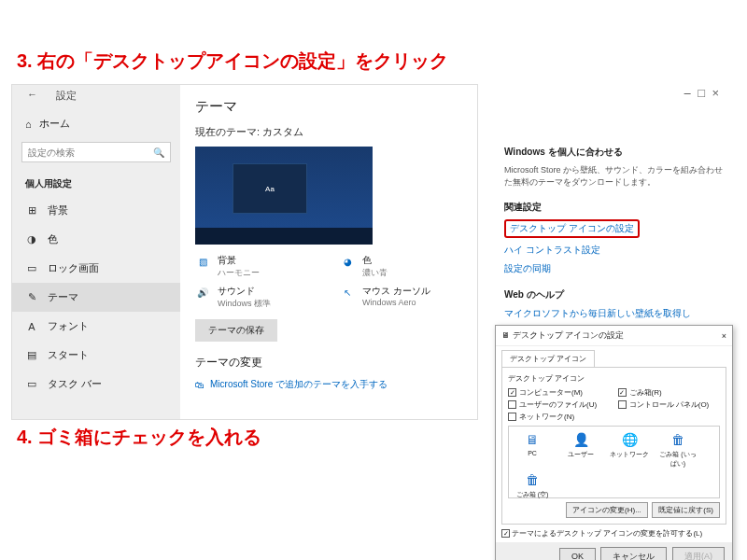  Describe the element at coordinates (616, 269) in the screenshot. I see `sync-settings-link: 設定の同期` at that location.